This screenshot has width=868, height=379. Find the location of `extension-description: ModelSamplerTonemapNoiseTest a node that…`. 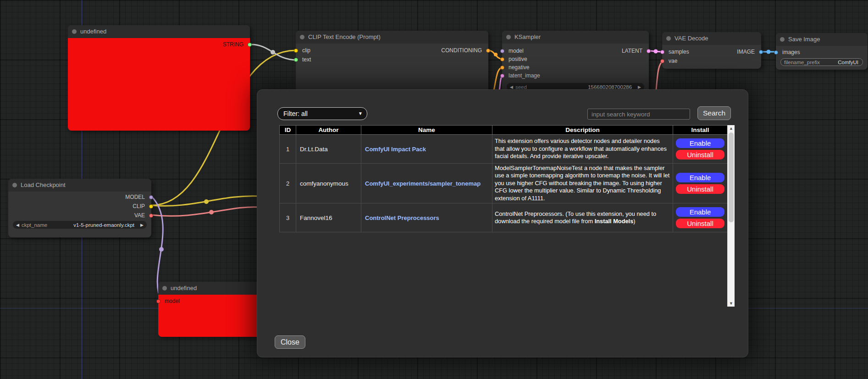

extension-description: ModelSamplerTonemapNoiseTest a node that… is located at coordinates (583, 183).